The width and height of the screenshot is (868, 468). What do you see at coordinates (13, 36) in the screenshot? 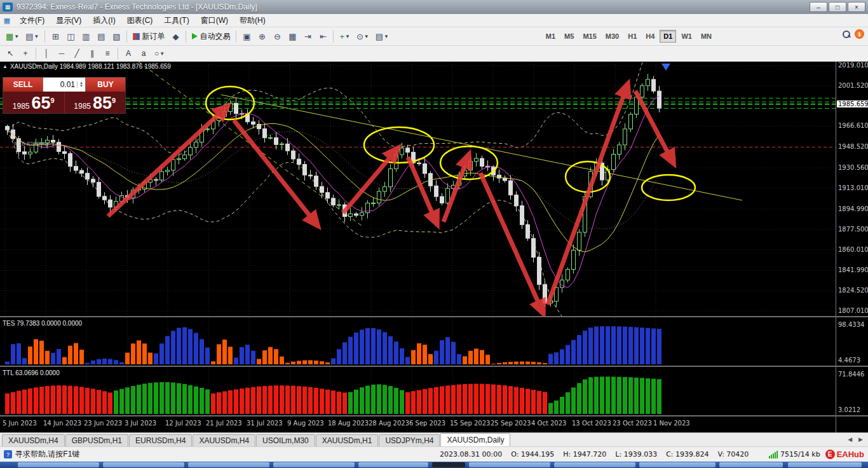
I see `new-chart-button: ▦▼` at bounding box center [13, 36].